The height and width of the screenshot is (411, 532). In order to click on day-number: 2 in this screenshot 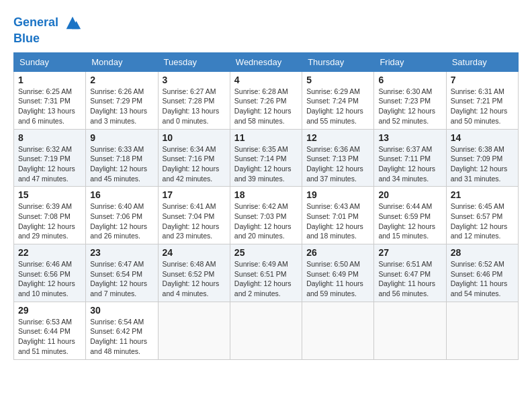, I will do `click(122, 80)`.